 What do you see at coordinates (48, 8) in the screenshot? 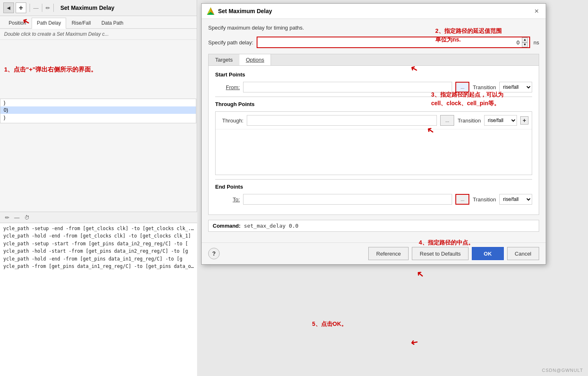
I see `edit-icon: ✏` at bounding box center [48, 8].